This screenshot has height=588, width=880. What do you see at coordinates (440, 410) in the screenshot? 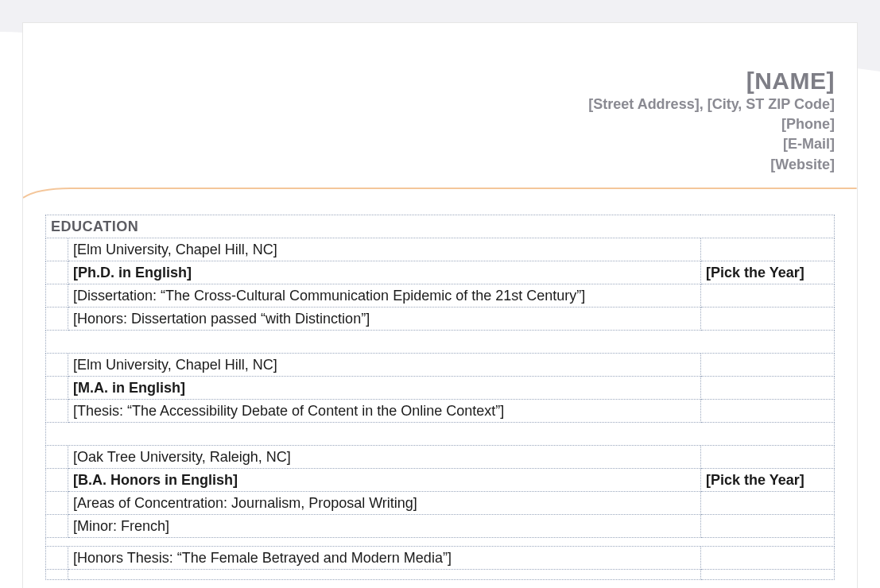
I see `table-row: [Thesis: “The Accessibility Debate of Co…` at bounding box center [440, 410].